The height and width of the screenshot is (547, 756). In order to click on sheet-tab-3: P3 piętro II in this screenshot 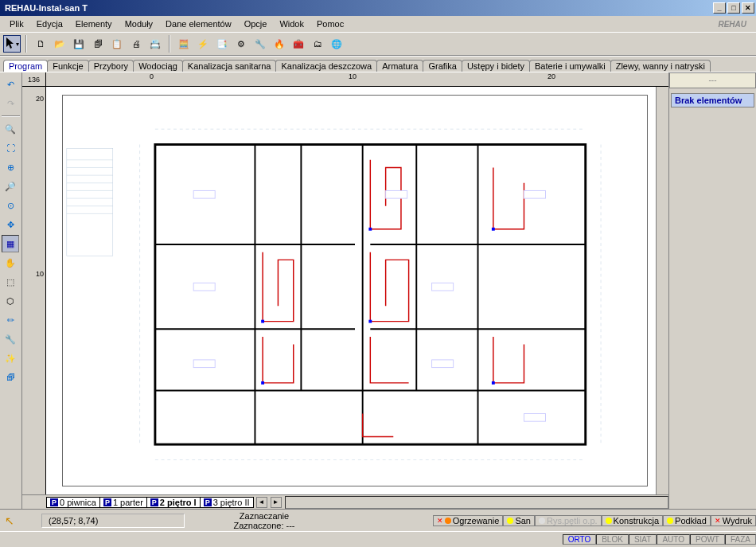, I will do `click(227, 502)`.